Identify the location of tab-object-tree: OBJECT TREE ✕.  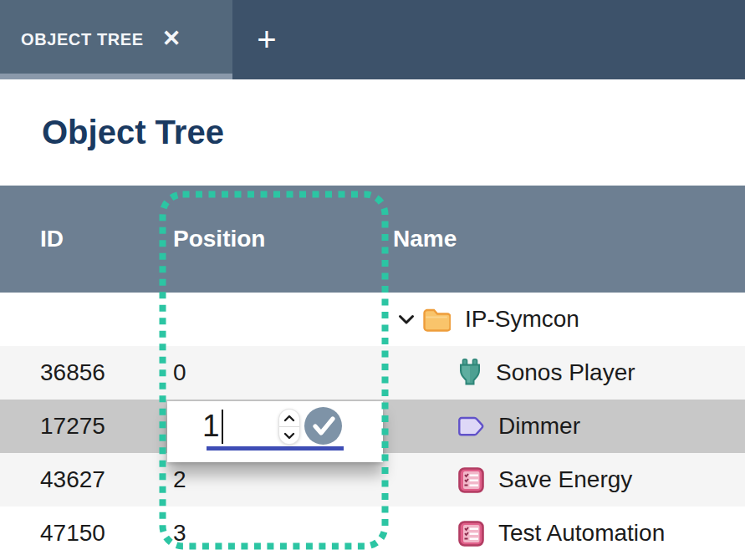
(116, 40).